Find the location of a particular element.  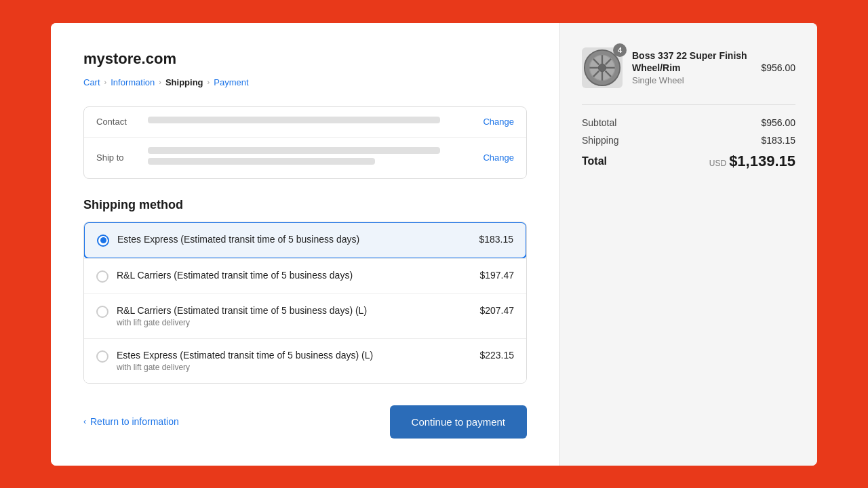

option-price-0: $183.15 is located at coordinates (496, 239).